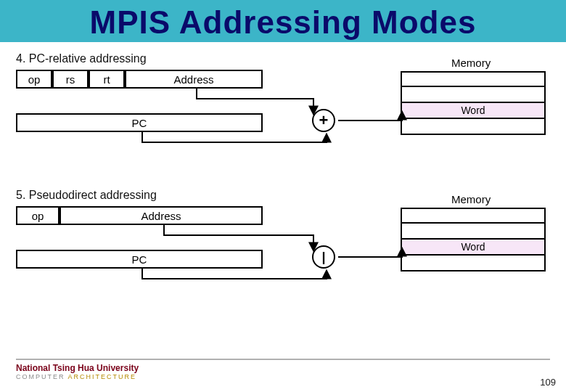 This screenshot has height=392, width=566. Describe the element at coordinates (283, 375) in the screenshot. I see `slide-footer: National Tsing Hua University COMPUTER A…` at that location.